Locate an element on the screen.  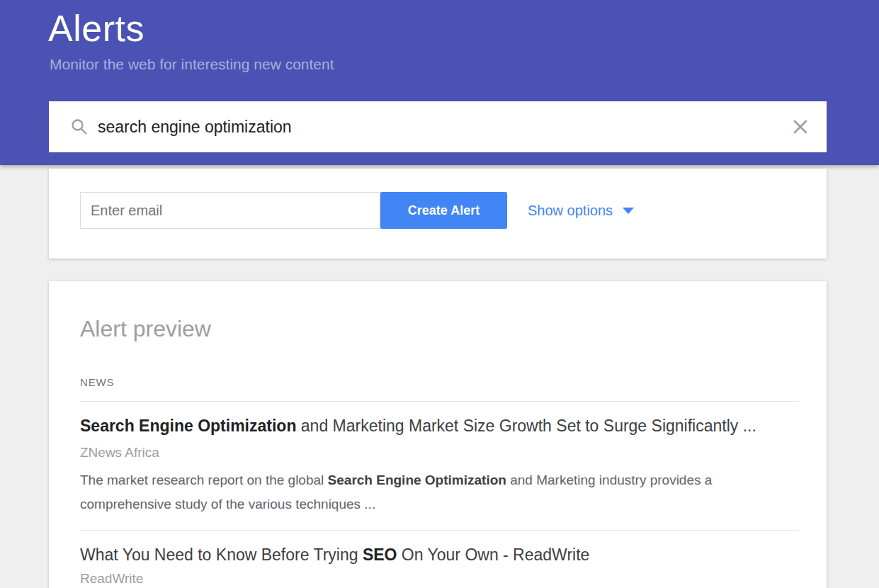
search-input is located at coordinates (443, 127).